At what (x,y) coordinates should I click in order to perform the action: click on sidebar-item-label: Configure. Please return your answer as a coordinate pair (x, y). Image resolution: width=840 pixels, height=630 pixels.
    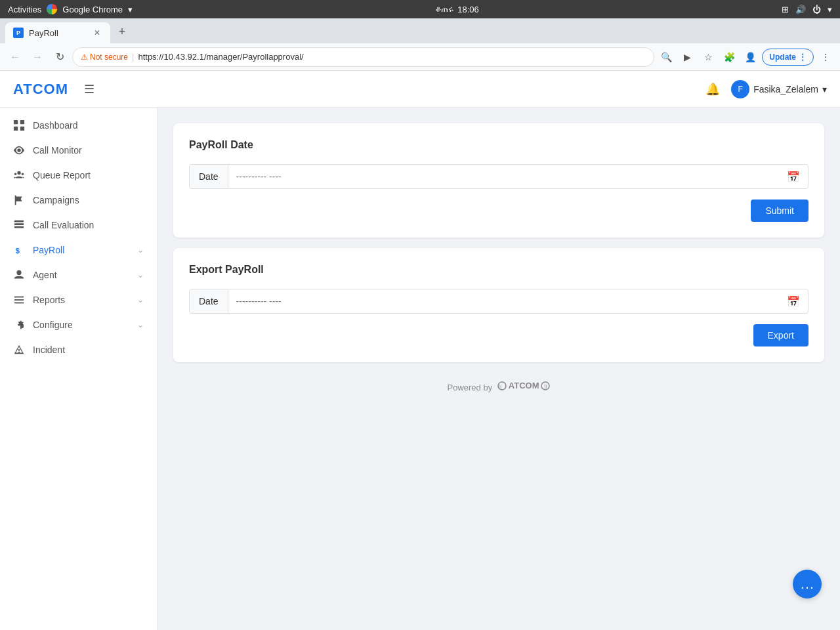
    Looking at the image, I should click on (81, 325).